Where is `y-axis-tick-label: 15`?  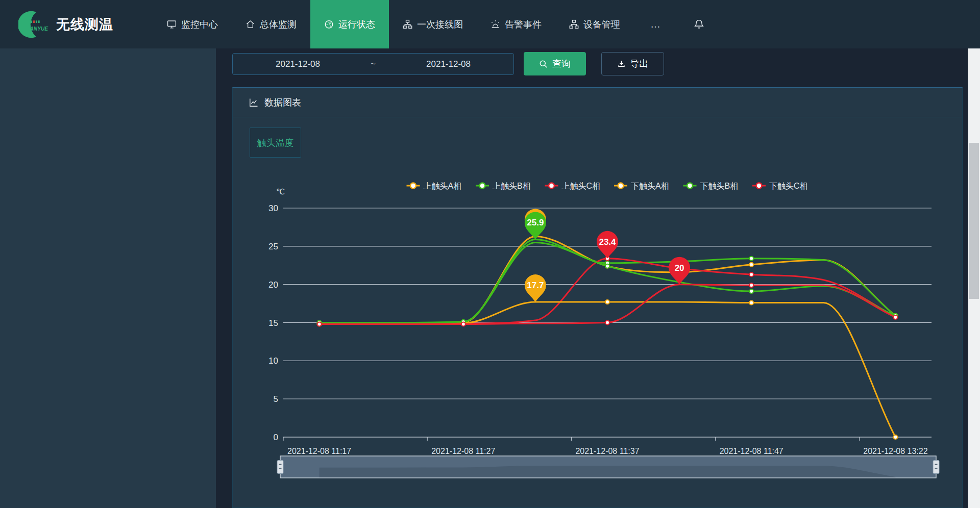 y-axis-tick-label: 15 is located at coordinates (274, 323).